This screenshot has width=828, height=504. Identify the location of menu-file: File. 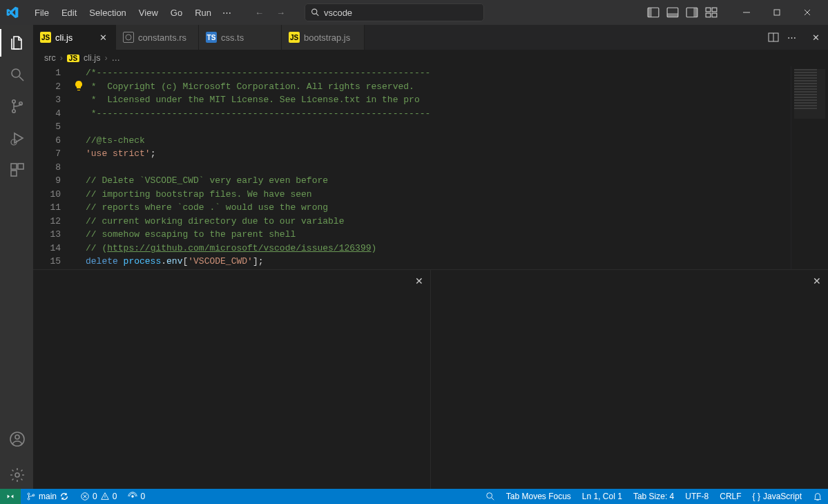
(41, 12).